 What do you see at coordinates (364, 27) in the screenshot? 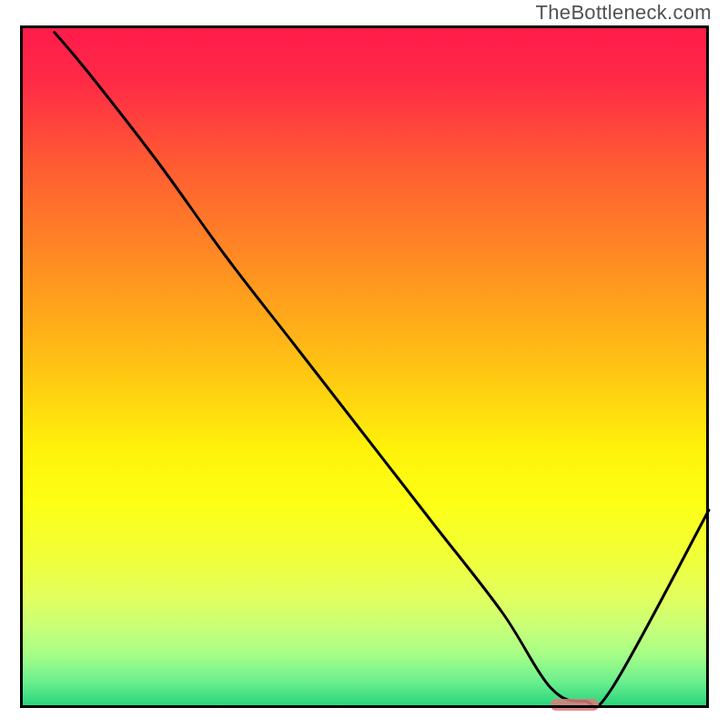
I see `frame-top` at bounding box center [364, 27].